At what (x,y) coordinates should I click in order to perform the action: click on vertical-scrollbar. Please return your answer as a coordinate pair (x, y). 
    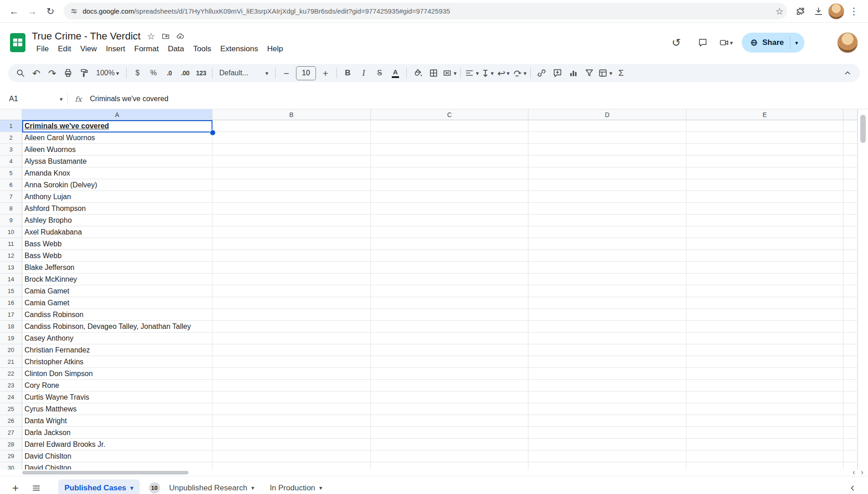
    Looking at the image, I should click on (863, 289).